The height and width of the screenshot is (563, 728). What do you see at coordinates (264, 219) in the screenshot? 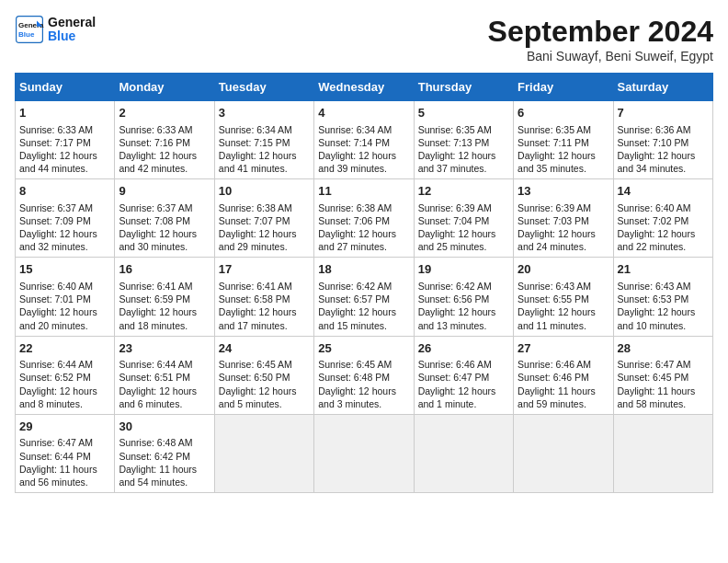
I see `table-row: 10Sunrise: 6:38 AMSunset: 7:07 PMDayligh…` at bounding box center [264, 219].